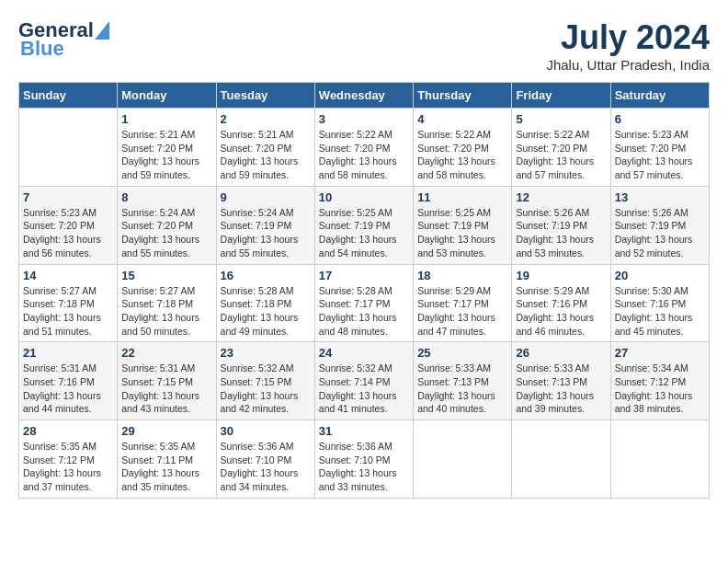 The height and width of the screenshot is (563, 728). I want to click on day-cell: 5Sunrise: 5:22 AM Sunset: 7:20 PM Daylig…, so click(561, 147).